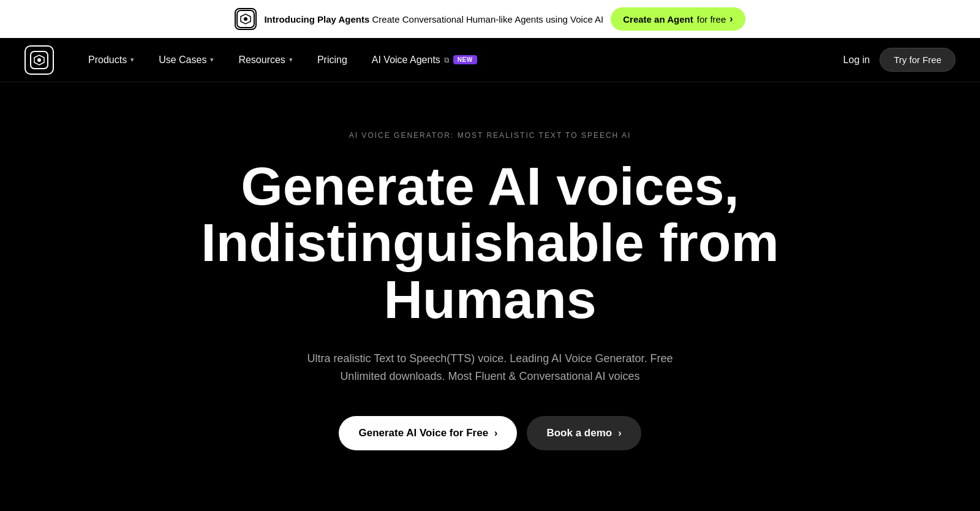 Image resolution: width=980 pixels, height=511 pixels. I want to click on products-chevron-icon: ▾, so click(132, 60).